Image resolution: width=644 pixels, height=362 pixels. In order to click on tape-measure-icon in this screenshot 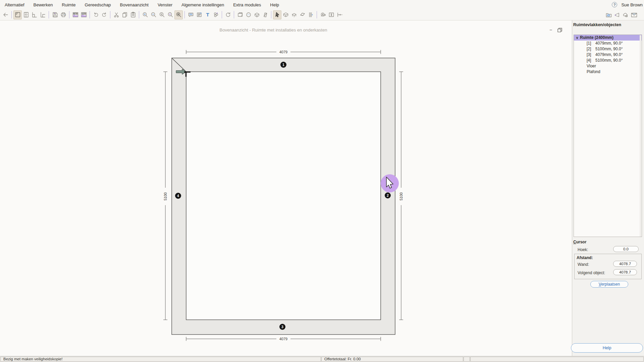, I will do `click(323, 15)`.